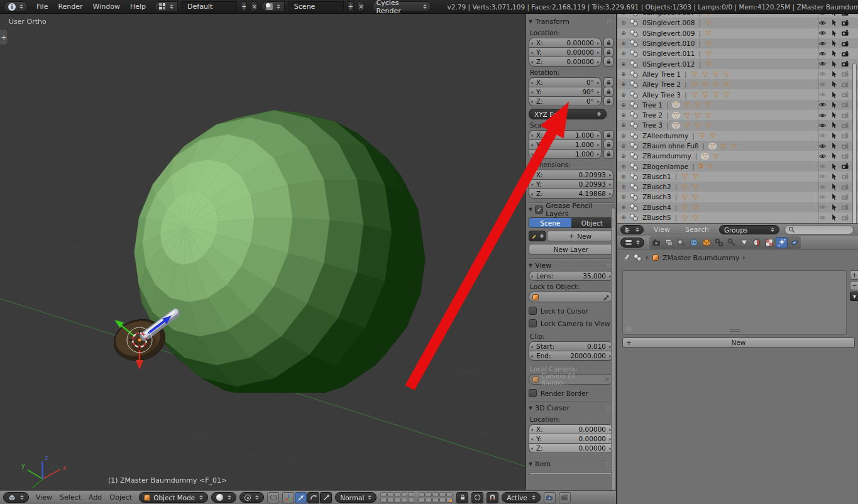  Describe the element at coordinates (273, 6) in the screenshot. I see `scene-selector` at that location.